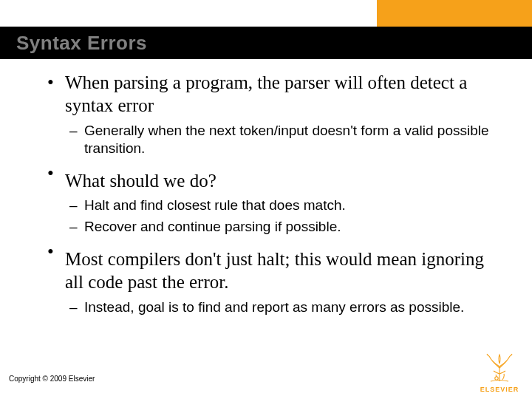  Describe the element at coordinates (140, 180) in the screenshot. I see `bullet-text: What should we do?` at that location.